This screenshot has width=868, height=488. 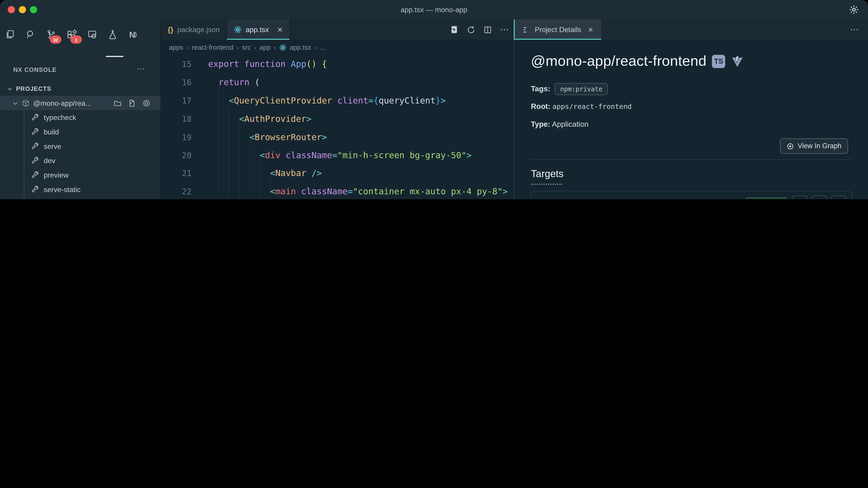 I want to click on tree-item-project: @mono-app/rea..., so click(x=80, y=103).